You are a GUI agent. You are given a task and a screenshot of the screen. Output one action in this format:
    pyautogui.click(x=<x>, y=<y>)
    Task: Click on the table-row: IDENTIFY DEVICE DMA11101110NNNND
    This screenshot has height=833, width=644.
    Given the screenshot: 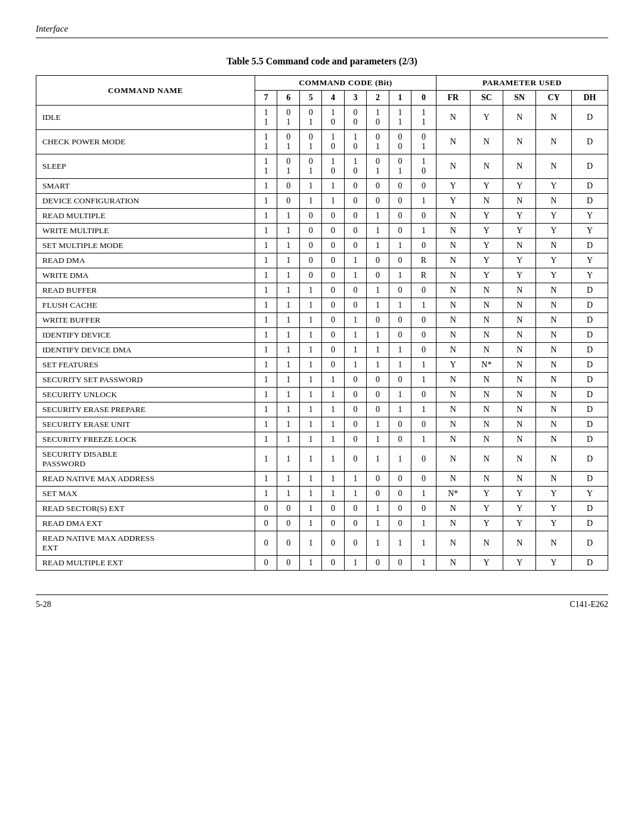 What is the action you would take?
    pyautogui.click(x=322, y=351)
    